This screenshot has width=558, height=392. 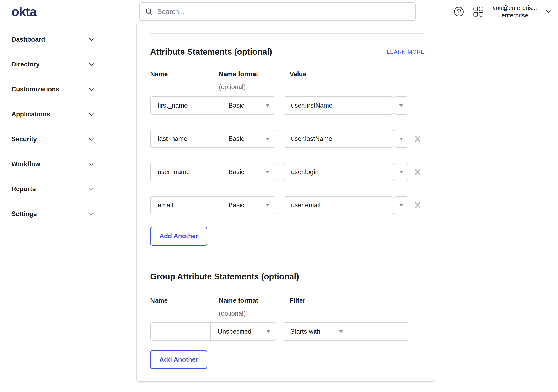 I want to click on col-header-value: Value, so click(x=357, y=74).